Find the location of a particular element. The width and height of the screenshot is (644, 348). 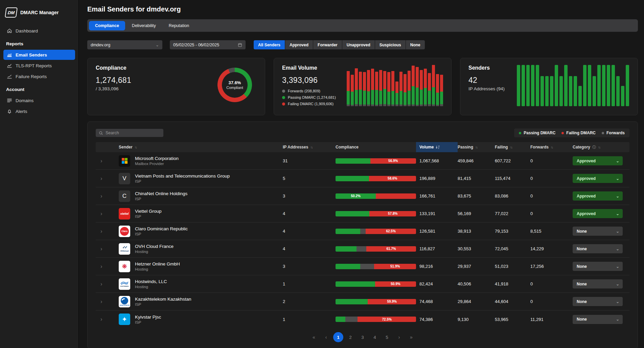

tab-deliverability: Deliverability is located at coordinates (144, 26).